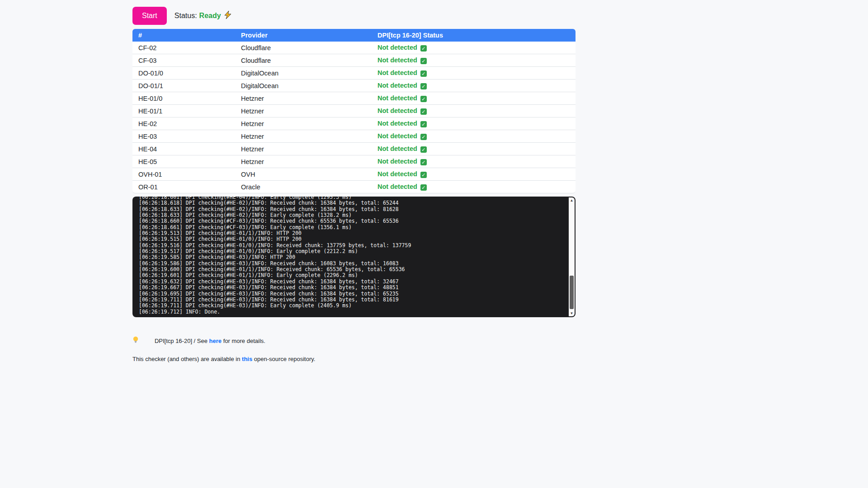 This screenshot has width=868, height=488. Describe the element at coordinates (184, 174) in the screenshot. I see `cell-id: OVH-01` at that location.